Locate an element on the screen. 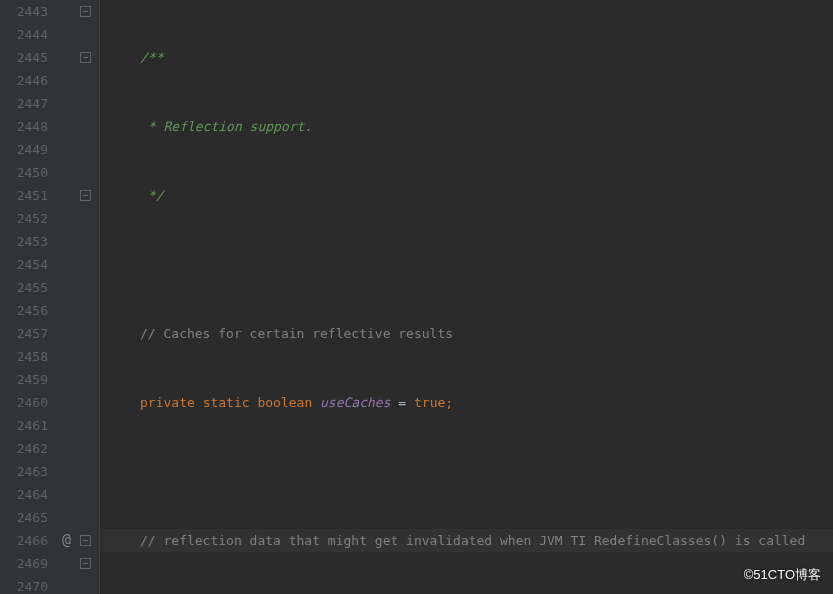 This screenshot has height=594, width=833. line-number: 2453 is located at coordinates (24, 242).